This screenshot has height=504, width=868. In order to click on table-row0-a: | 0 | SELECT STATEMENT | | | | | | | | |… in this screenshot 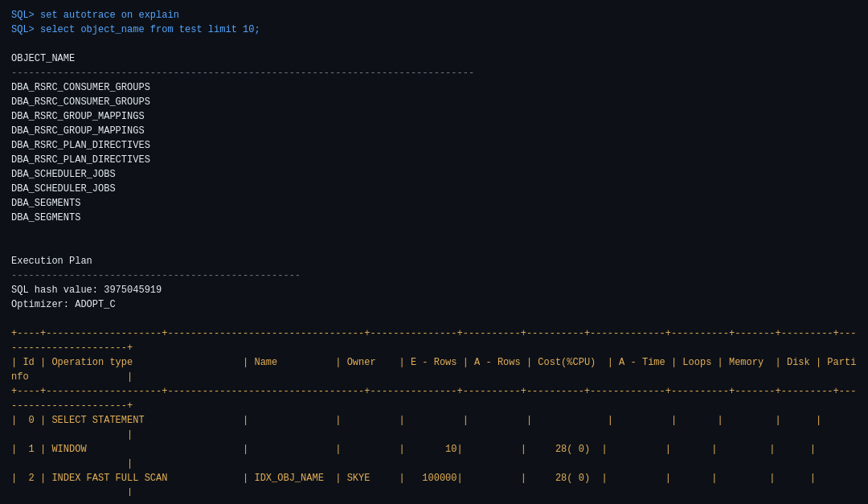, I will do `click(434, 420)`.